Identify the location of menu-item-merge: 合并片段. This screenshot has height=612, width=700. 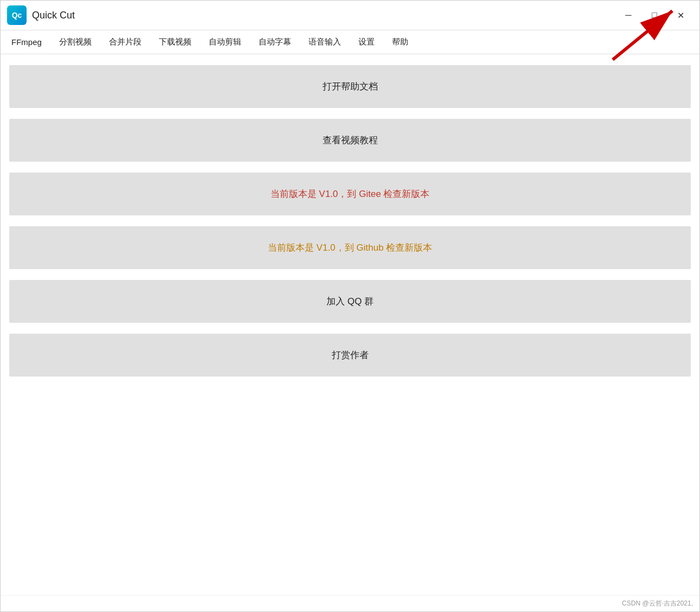
(125, 42).